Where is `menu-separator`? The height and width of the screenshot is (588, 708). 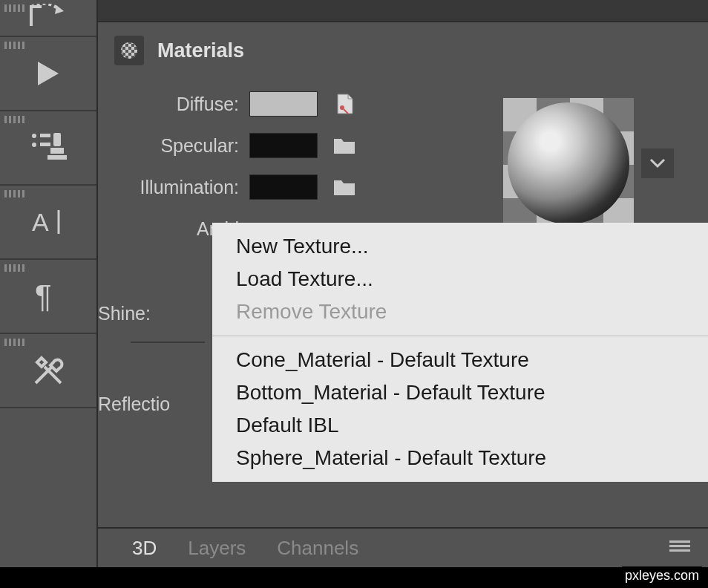
menu-separator is located at coordinates (460, 336).